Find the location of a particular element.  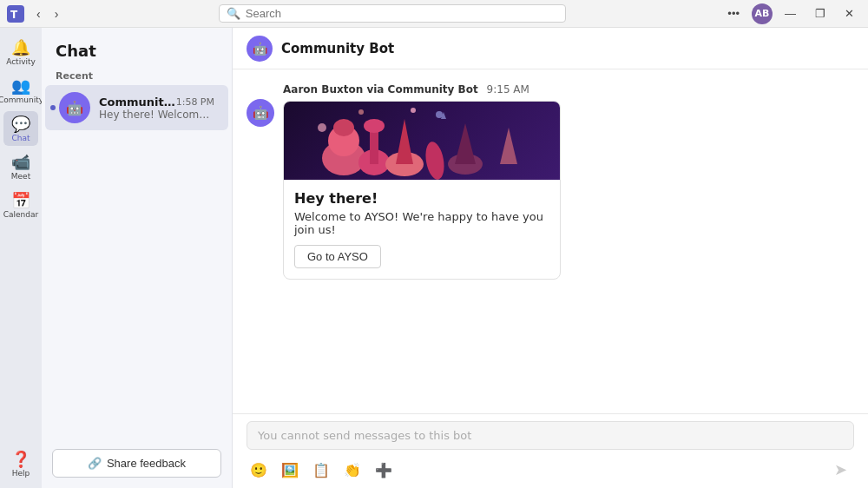

message-card-body: Hey there! Welcome to AYSO! We're happy … is located at coordinates (422, 229).